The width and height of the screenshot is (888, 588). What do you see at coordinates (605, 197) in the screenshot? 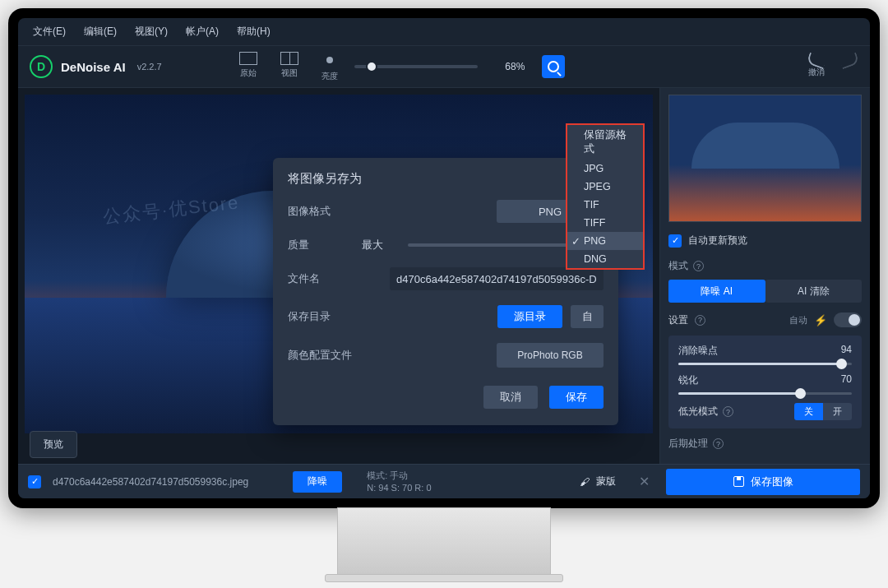
I see `format-dropdown-list: 保留源格式JPGJPEGTIFTIFFPNGDNG` at bounding box center [605, 197].